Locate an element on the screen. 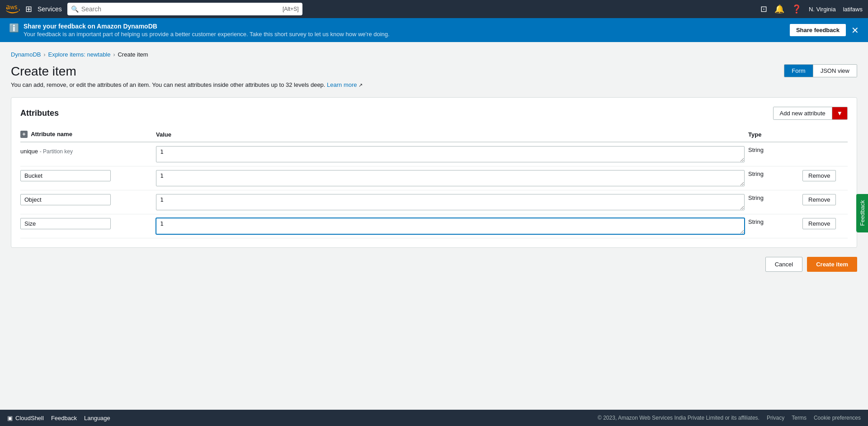 The height and width of the screenshot is (426, 868). form-view-button: Form is located at coordinates (798, 71).